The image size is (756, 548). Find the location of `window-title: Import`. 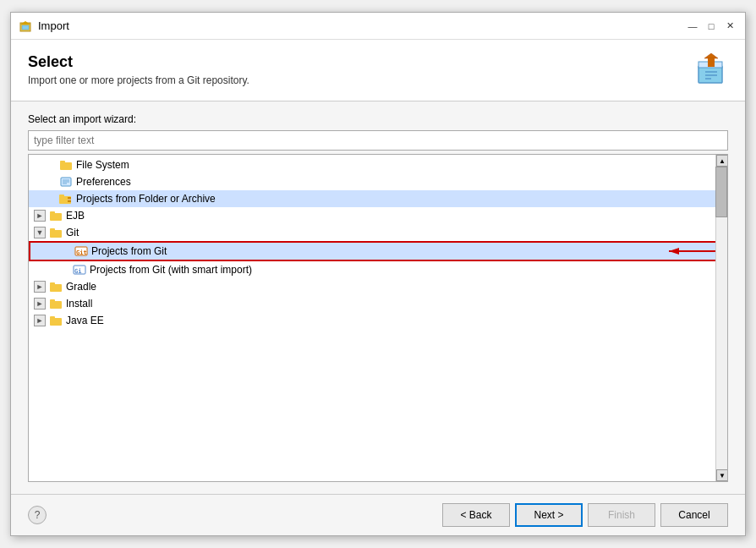

window-title: Import is located at coordinates (54, 25).